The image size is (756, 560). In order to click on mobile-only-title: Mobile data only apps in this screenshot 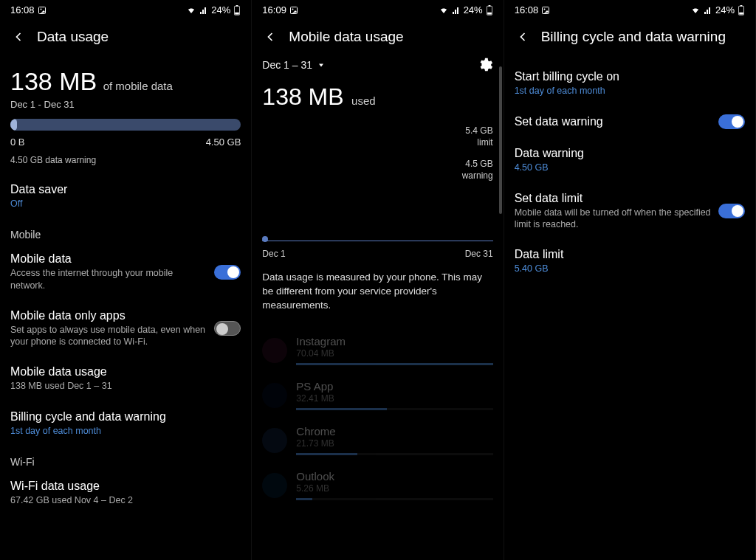, I will do `click(109, 316)`.